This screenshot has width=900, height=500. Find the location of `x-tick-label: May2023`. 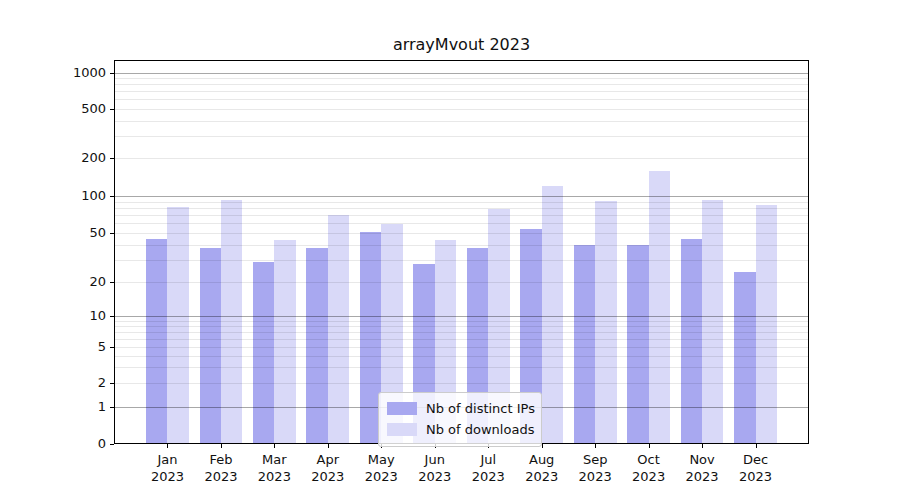

x-tick-label: May2023 is located at coordinates (381, 468).